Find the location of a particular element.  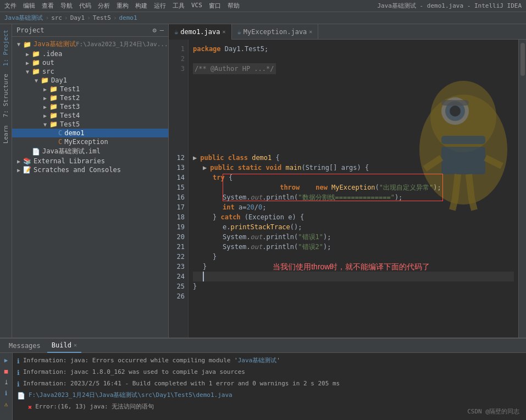

tree-item-out: ▶ 📁 out is located at coordinates (90, 63).